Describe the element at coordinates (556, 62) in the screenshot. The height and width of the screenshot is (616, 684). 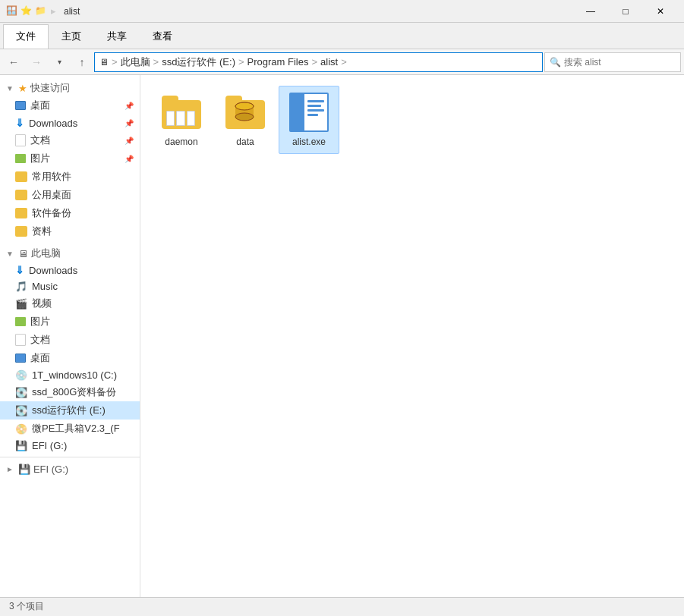
I see `search-icon: 🔍` at that location.